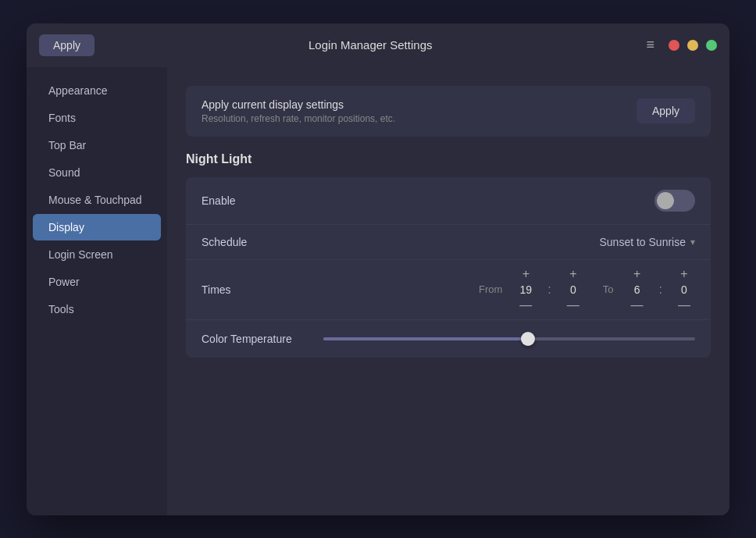 This screenshot has height=538, width=756. What do you see at coordinates (684, 290) in the screenshot?
I see `to-minute-value: 0` at bounding box center [684, 290].